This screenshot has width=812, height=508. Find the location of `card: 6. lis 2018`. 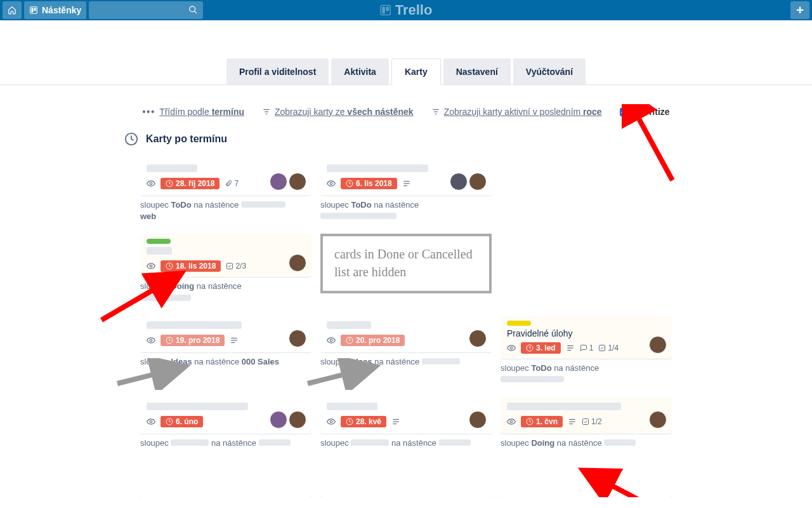

card: 6. lis 2018 is located at coordinates (406, 177).